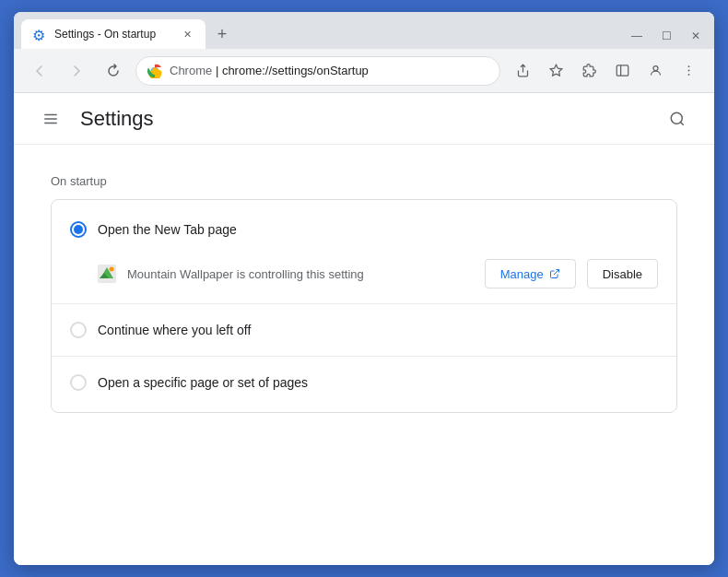 The width and height of the screenshot is (728, 577). Describe the element at coordinates (51, 119) in the screenshot. I see `hamburger-menu-icon` at that location.